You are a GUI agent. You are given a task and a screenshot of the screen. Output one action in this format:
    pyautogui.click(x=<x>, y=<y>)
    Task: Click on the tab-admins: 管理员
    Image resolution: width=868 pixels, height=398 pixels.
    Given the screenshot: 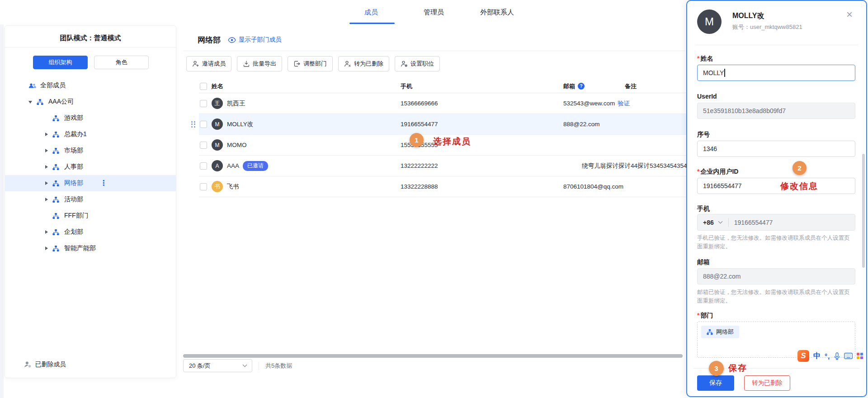 What is the action you would take?
    pyautogui.click(x=434, y=12)
    